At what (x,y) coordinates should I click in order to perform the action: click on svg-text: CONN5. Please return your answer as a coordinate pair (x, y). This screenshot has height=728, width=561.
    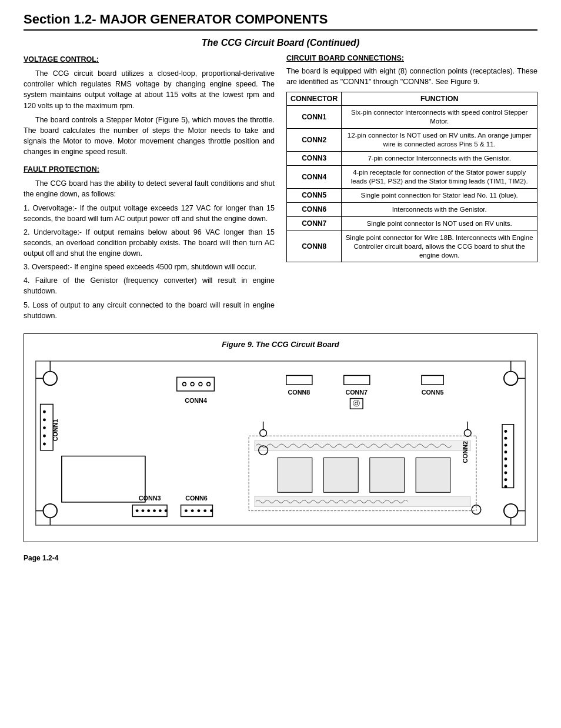
    Looking at the image, I should click on (433, 392).